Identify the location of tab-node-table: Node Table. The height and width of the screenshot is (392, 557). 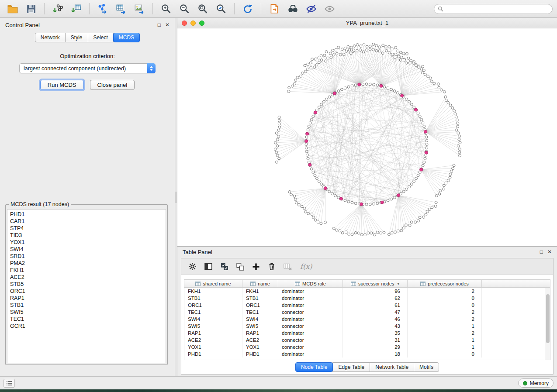
(315, 367).